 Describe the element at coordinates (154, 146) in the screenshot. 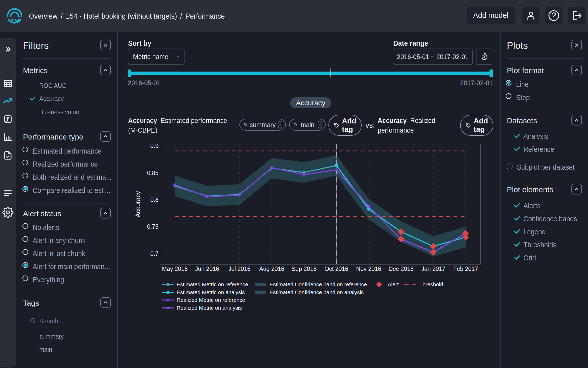

I see `svg-text: 0.9` at that location.